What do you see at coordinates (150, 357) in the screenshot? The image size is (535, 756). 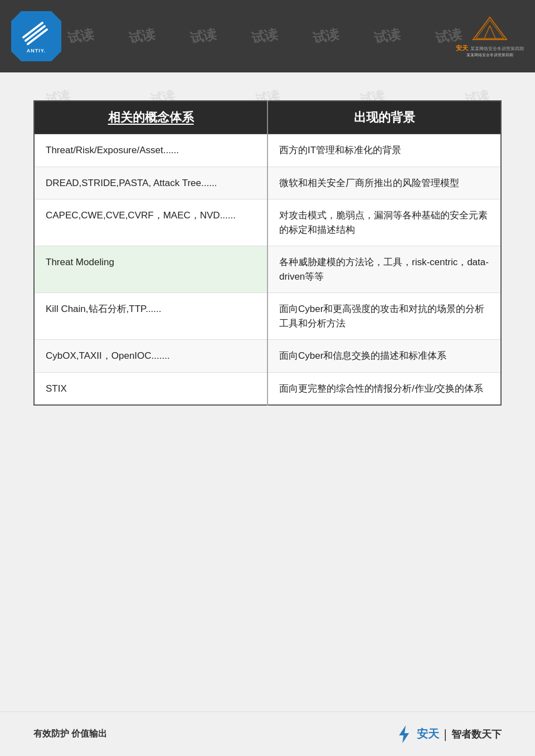 I see `table-cell-col1-5: CybOX,TAXII，OpenIOC.......` at bounding box center [150, 357].